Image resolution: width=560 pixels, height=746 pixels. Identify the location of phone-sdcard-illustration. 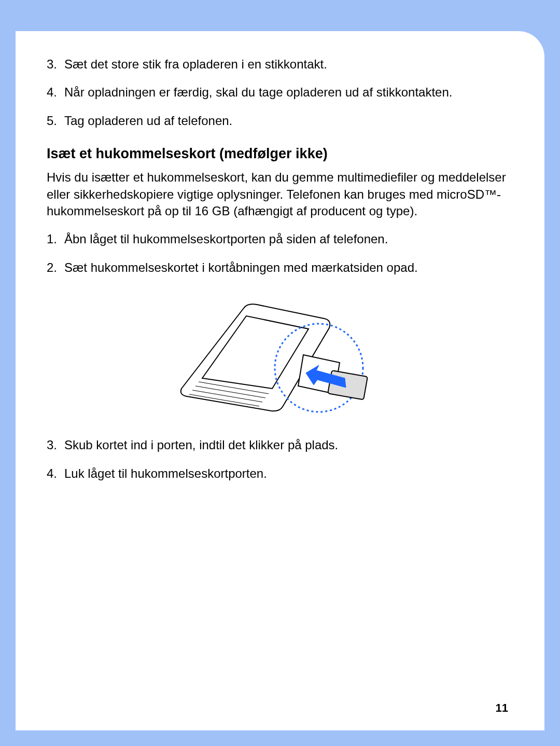
(277, 355).